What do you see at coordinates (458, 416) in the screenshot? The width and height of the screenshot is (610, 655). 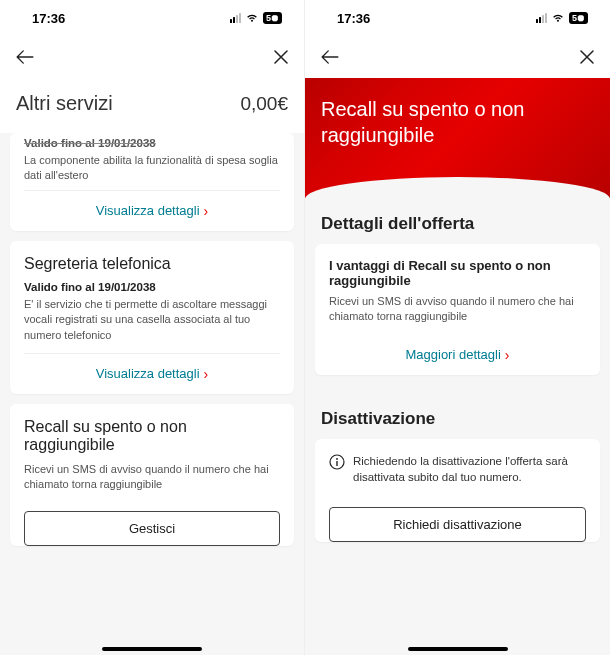 I see `section-title-deactivation: Disattivazione` at bounding box center [458, 416].